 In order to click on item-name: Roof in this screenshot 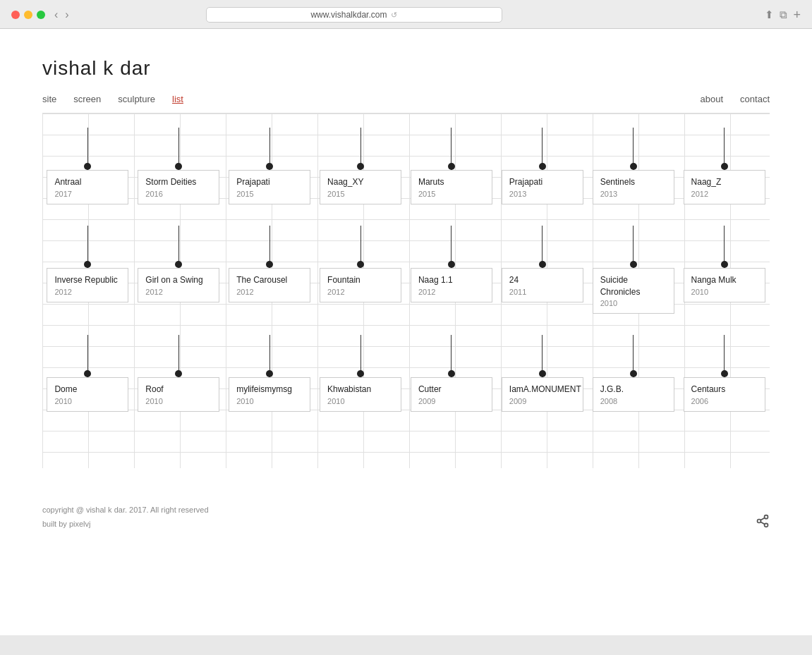, I will do `click(178, 389)`.